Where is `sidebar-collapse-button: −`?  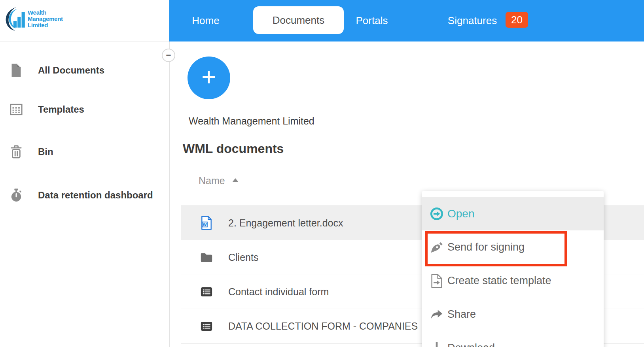
sidebar-collapse-button: − is located at coordinates (169, 55).